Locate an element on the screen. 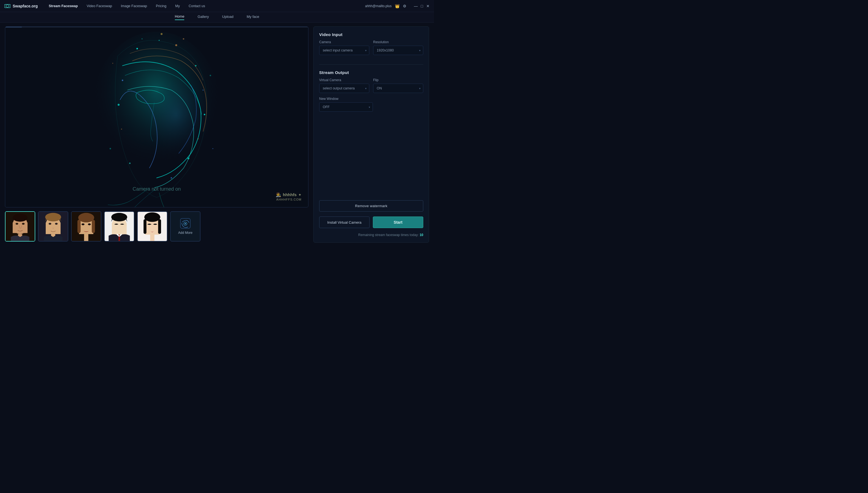  user-email: ahhh@mailto.plus is located at coordinates (378, 6).